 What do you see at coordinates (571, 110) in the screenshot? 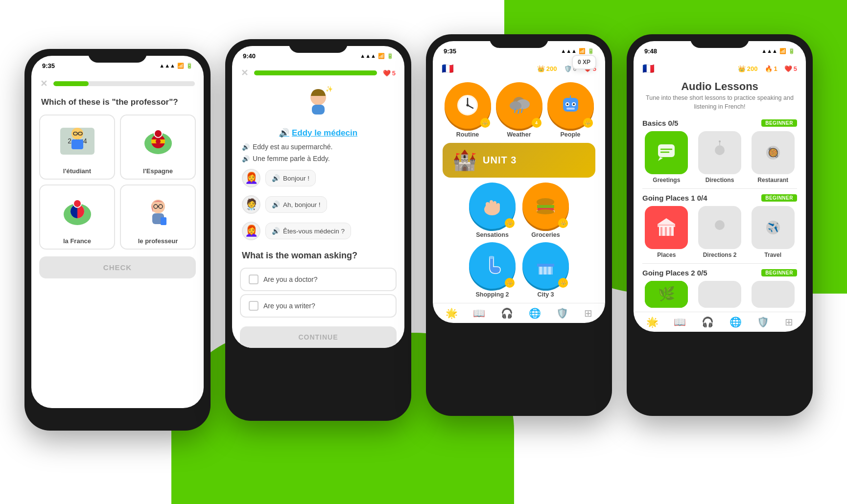
I see `lesson-people: 👑 People` at bounding box center [571, 110].